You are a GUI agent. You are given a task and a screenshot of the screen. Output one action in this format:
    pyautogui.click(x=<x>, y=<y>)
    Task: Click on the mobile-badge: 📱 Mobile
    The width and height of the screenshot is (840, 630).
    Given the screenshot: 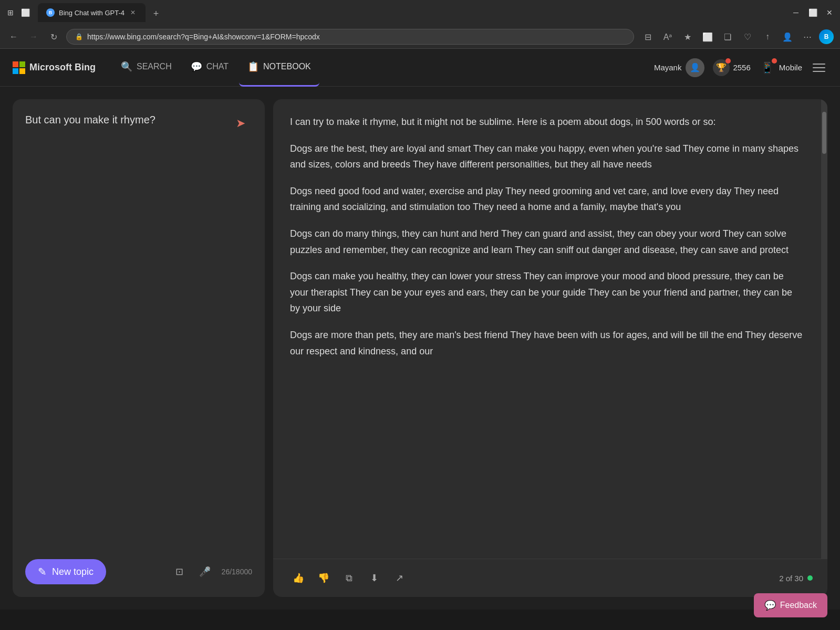 What is the action you would take?
    pyautogui.click(x=781, y=68)
    